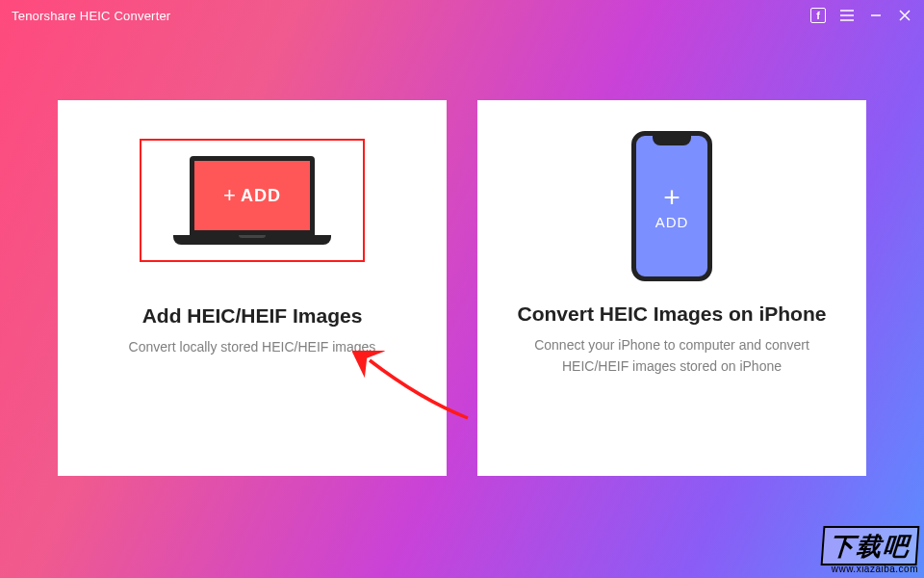 The image size is (924, 578). I want to click on titlebar-controls: f, so click(861, 15).